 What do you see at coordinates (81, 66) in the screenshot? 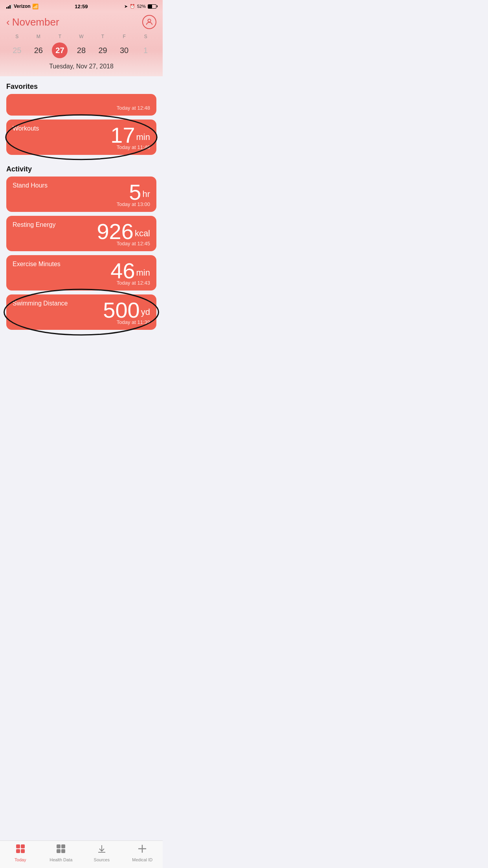
I see `full-date-label: Tuesday, Nov 27, 2018` at bounding box center [81, 66].